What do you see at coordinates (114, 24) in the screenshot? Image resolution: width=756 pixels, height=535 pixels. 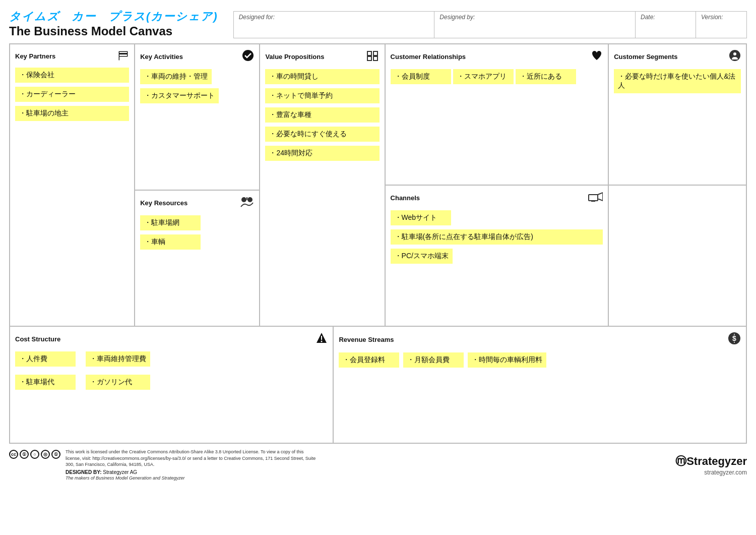 I see `header-left: タイムズ カー プラス(カーシェア) The Business Model Ca…` at bounding box center [114, 24].